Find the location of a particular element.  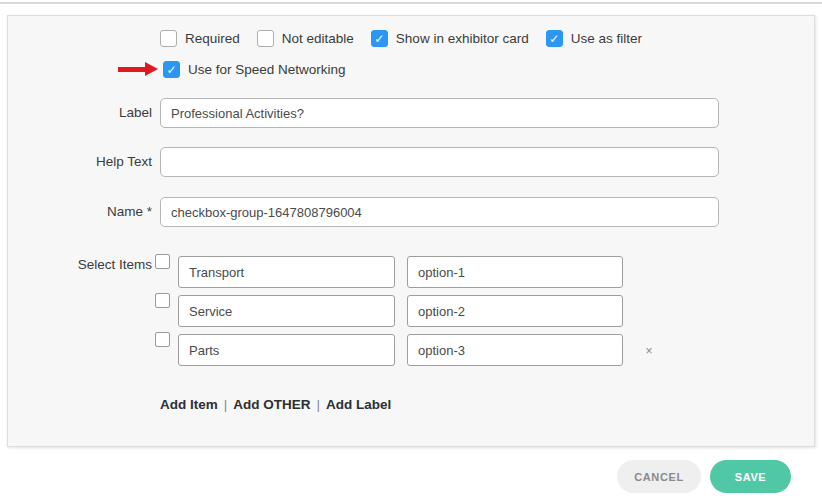

add-other-link: Add OTHER is located at coordinates (272, 404).